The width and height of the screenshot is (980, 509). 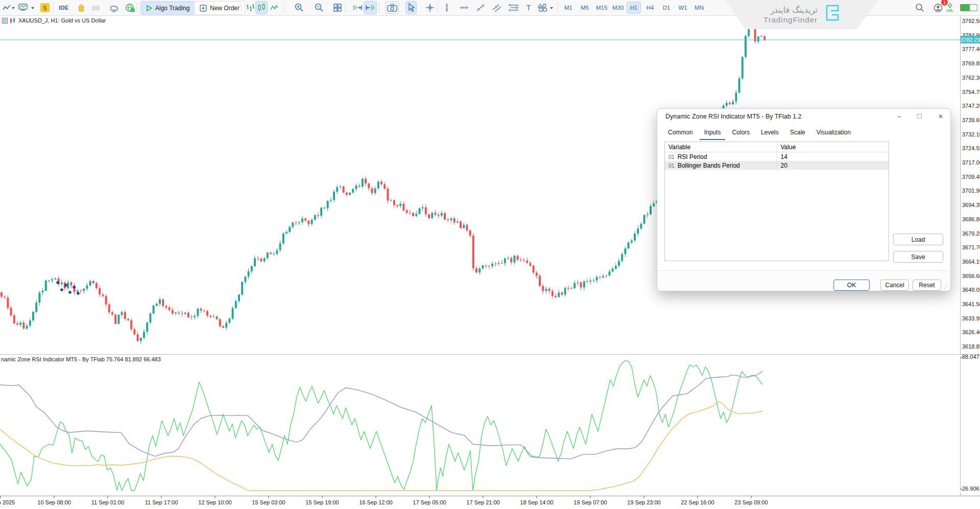 What do you see at coordinates (392, 8) in the screenshot?
I see `screenshot-icon` at bounding box center [392, 8].